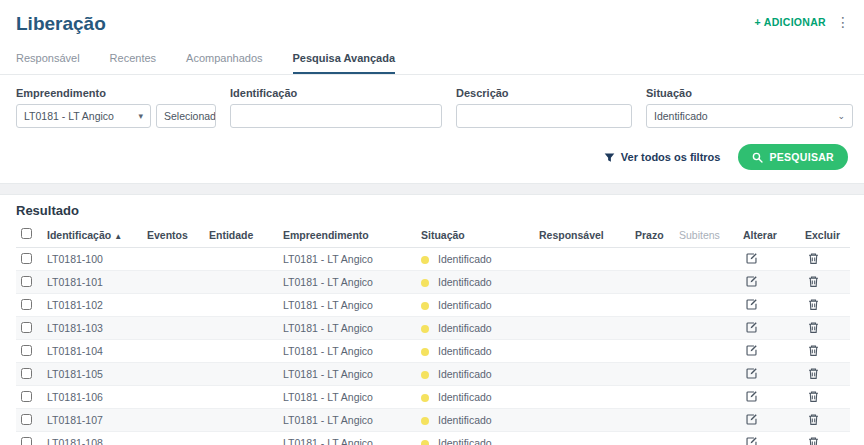  Describe the element at coordinates (433, 306) in the screenshot. I see `table-row: LT0181-102 LT0181 - LT Angico Identifica…` at that location.